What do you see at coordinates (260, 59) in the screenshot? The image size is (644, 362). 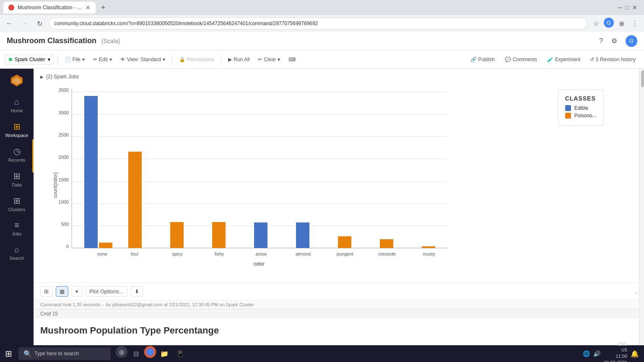 I see `clear-icon: ✏` at bounding box center [260, 59].